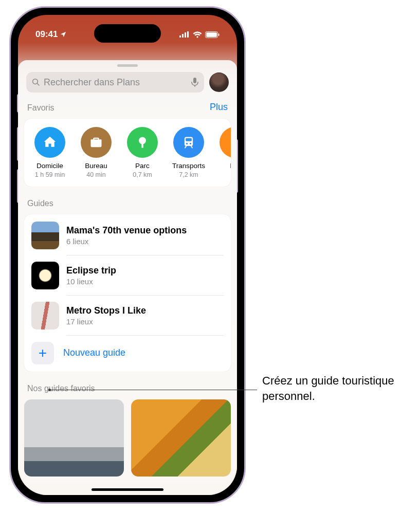 The height and width of the screenshot is (513, 420). I want to click on cellular-signal-icon, so click(185, 34).